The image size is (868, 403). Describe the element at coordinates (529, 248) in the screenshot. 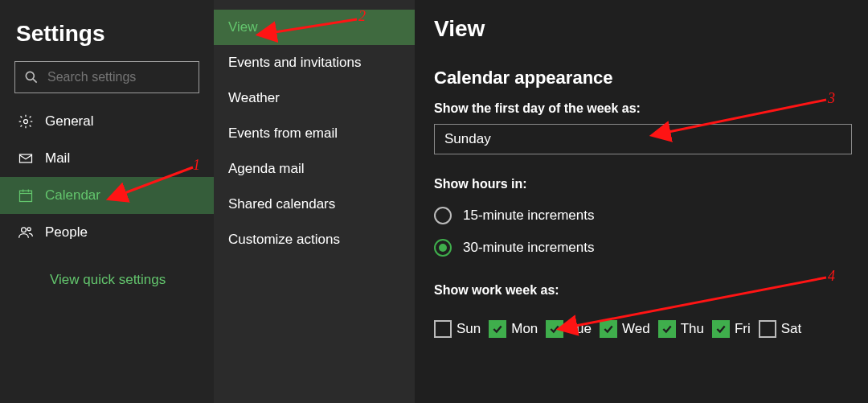

I see `radio-label: 30-minute increments` at that location.